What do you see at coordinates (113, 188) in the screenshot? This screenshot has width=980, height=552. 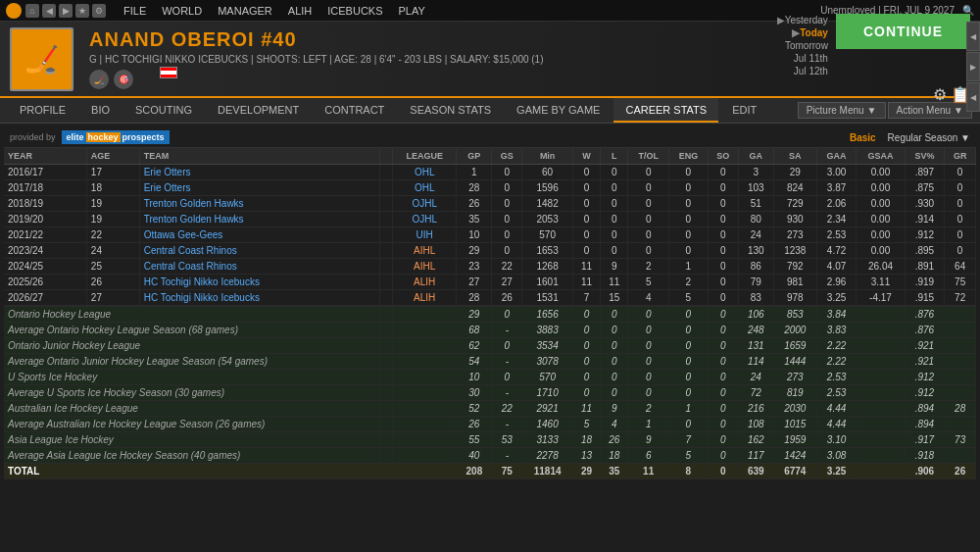 I see `cell-age: 18` at bounding box center [113, 188].